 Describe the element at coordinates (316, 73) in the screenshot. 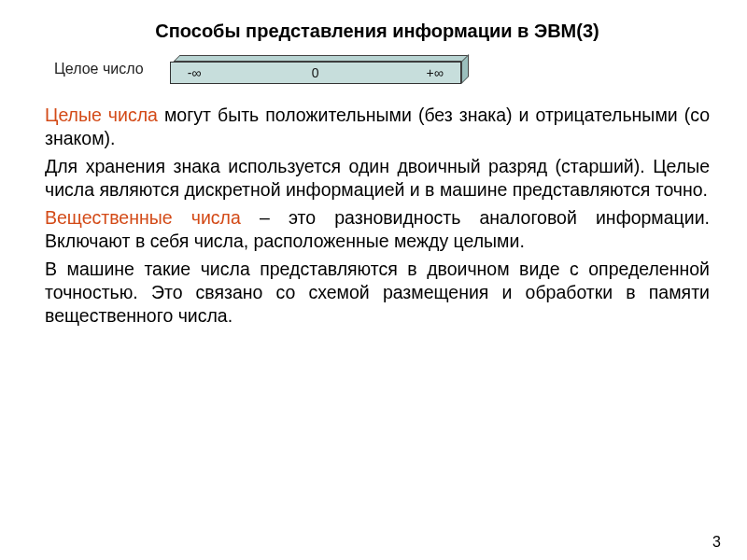

I see `zero-label: 0` at that location.